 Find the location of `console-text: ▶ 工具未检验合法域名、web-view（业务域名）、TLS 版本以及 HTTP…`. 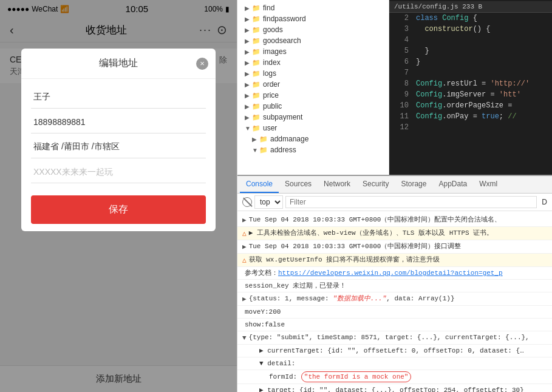

console-text: ▶ 工具未检验合法域名、web-view（业务域名）、TLS 版本以及 HTTP… is located at coordinates (398, 233).